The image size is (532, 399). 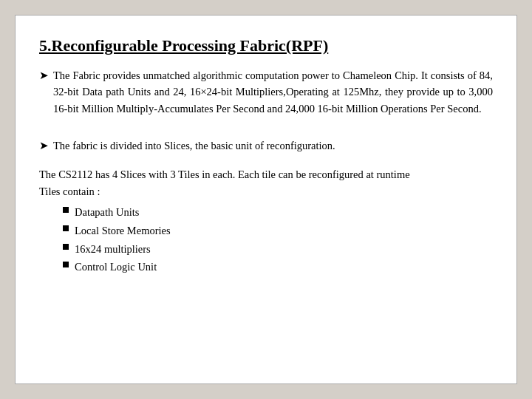 I want to click on bullet-list: Datapath UnitsLocal Store Memories16x24 …, so click(x=278, y=239).